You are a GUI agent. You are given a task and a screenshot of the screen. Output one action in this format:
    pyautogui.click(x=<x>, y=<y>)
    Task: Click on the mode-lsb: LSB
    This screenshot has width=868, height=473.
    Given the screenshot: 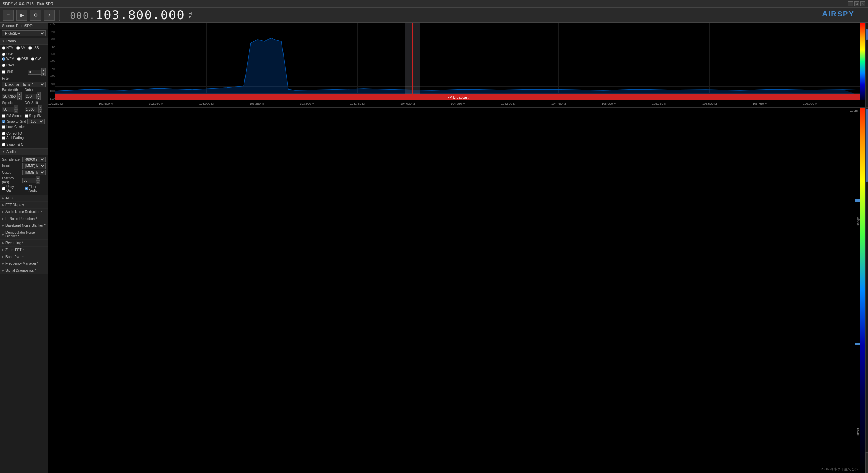 What is the action you would take?
    pyautogui.click(x=34, y=48)
    